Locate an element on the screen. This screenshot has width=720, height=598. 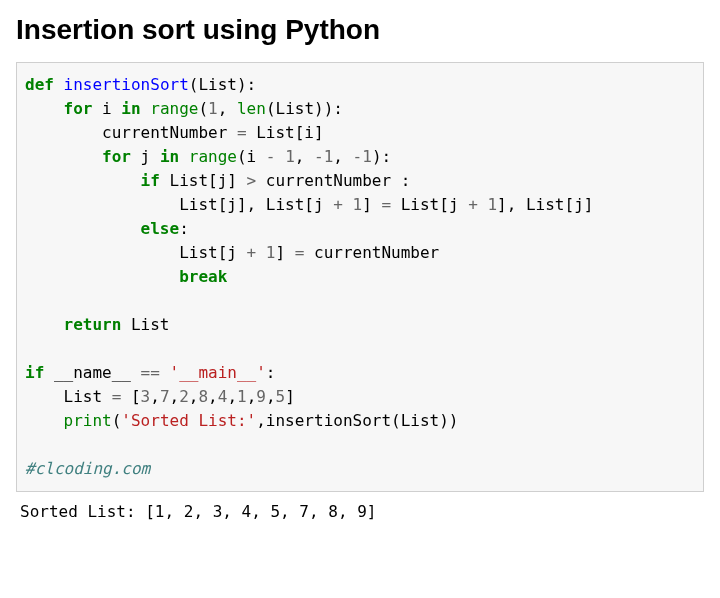
page-title: Insertion sort using Python is located at coordinates (360, 30).